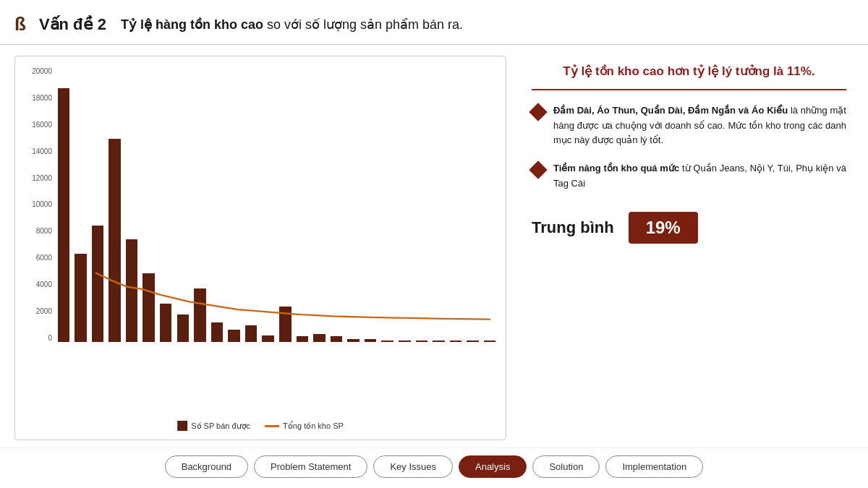 The image size is (868, 488). Describe the element at coordinates (304, 427) in the screenshot. I see `legend-line-item: Tổng tồn kho SP` at that location.